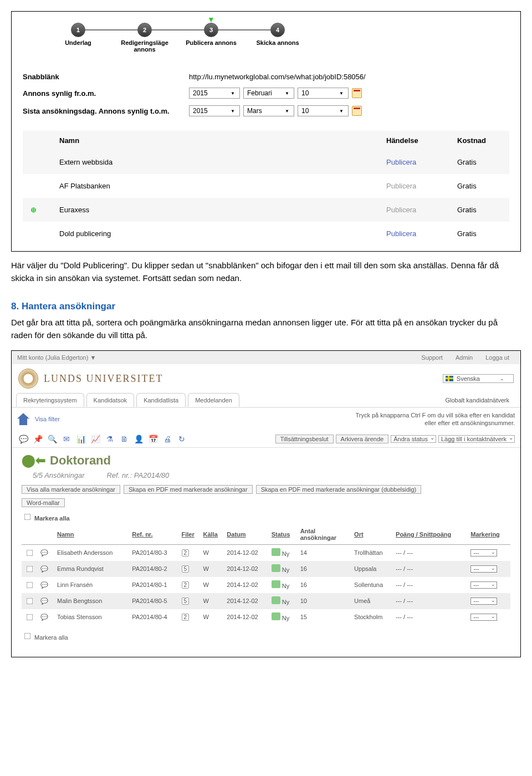  What do you see at coordinates (266, 617) in the screenshot?
I see `applicant-row: 💬Tobias StenssonPA2014/80-42W2014-12-02 …` at bounding box center [266, 617].